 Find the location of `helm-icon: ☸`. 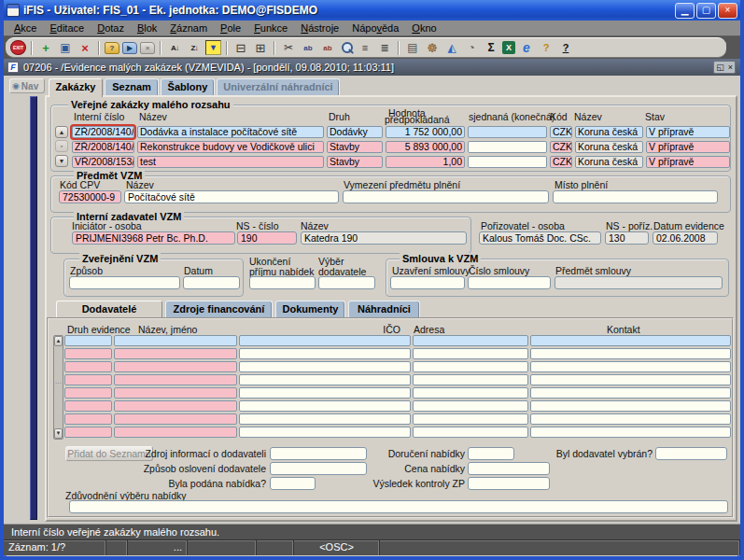

helm-icon: ☸ is located at coordinates (432, 49).